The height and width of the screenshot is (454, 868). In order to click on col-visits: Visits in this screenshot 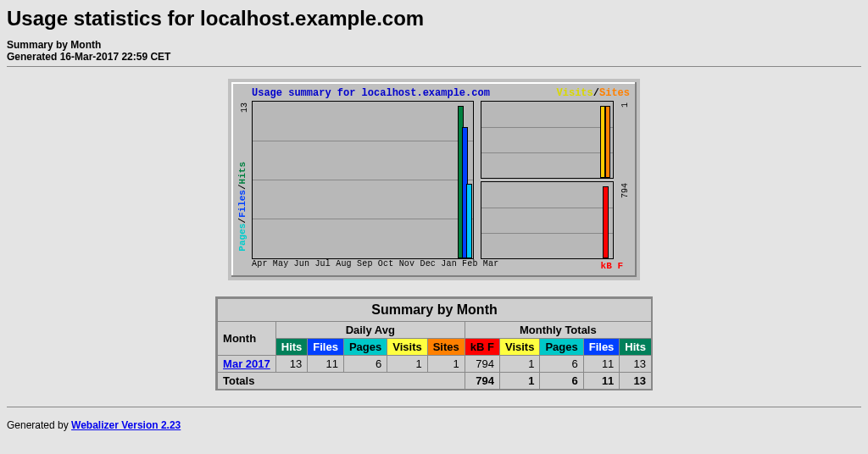, I will do `click(407, 347)`.